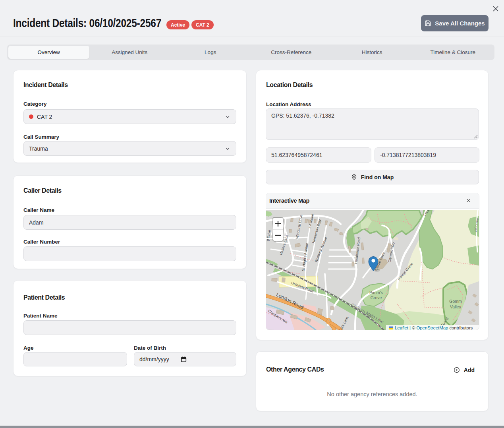 The width and height of the screenshot is (504, 428). What do you see at coordinates (456, 307) in the screenshot?
I see `svg-text: Valley` at bounding box center [456, 307].